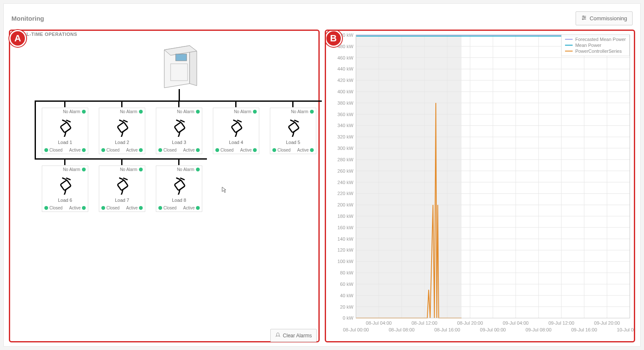  What do you see at coordinates (179, 131) in the screenshot?
I see `load-card-3: No Alarm Load 3 Closed Active` at bounding box center [179, 131].